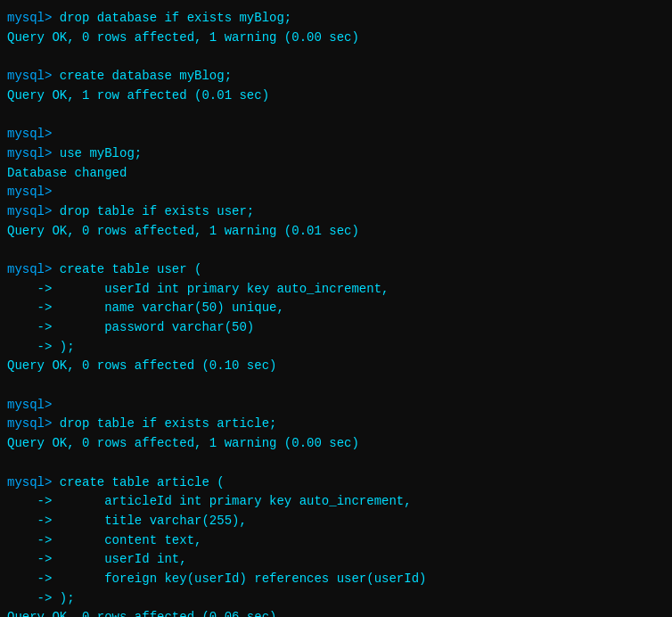 This screenshot has width=672, height=617. I want to click on output-line: Query OK, 1 row affected (0.01 sec), so click(336, 96).